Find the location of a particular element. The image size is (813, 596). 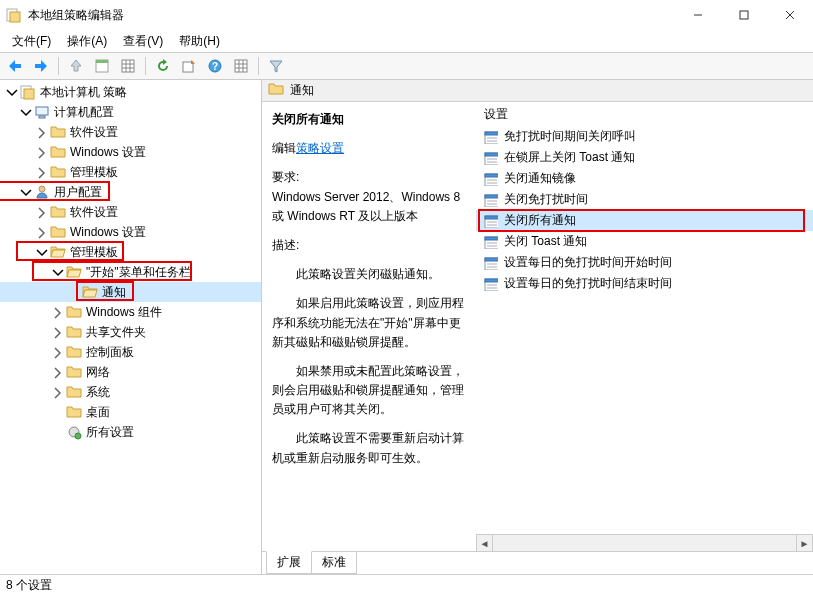

policy-item: 设置每日的免打扰时间结束时间 is located at coordinates (644, 284).